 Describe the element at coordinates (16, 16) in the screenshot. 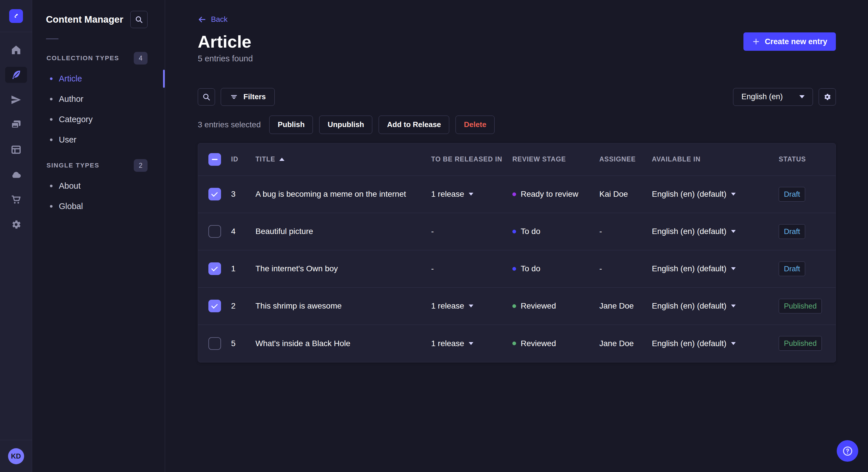

I see `logo-section` at that location.